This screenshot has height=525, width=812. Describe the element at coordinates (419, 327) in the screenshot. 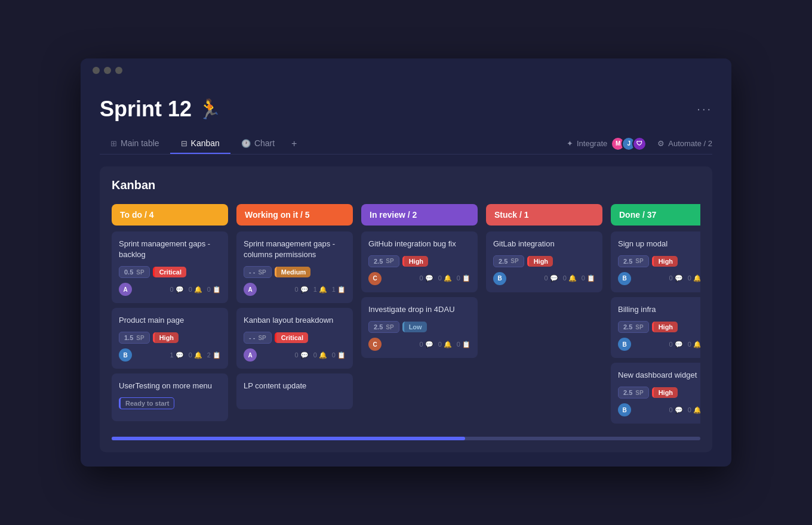

I see `card-tags: 2.5 SPLow` at that location.